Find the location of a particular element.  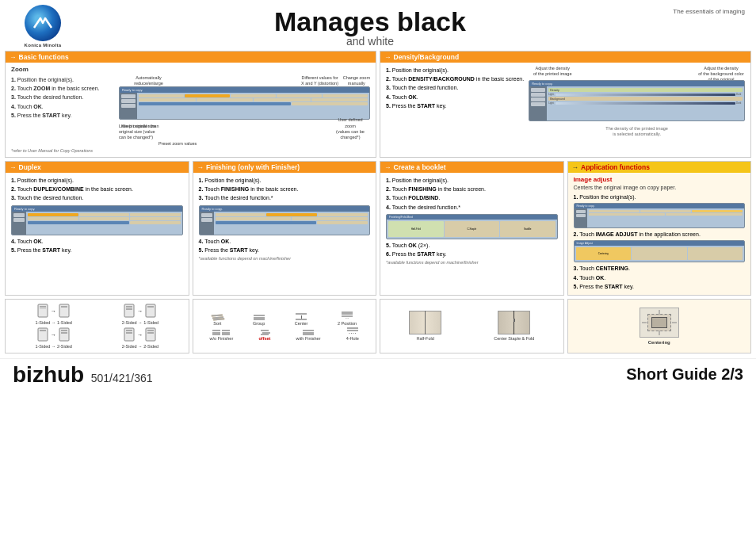

a-step3: 3. Touch CENTERING. is located at coordinates (659, 268).